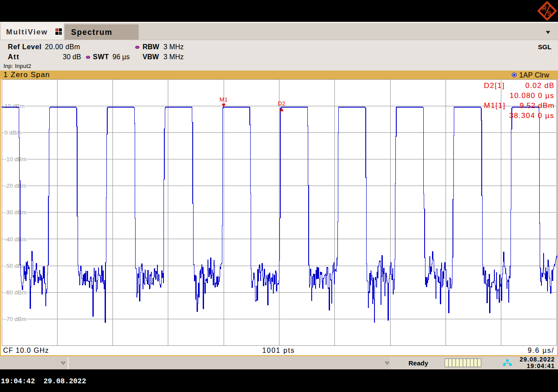 This screenshot has width=558, height=392. What do you see at coordinates (494, 85) in the screenshot?
I see `svg-text: D2[1]` at bounding box center [494, 85].